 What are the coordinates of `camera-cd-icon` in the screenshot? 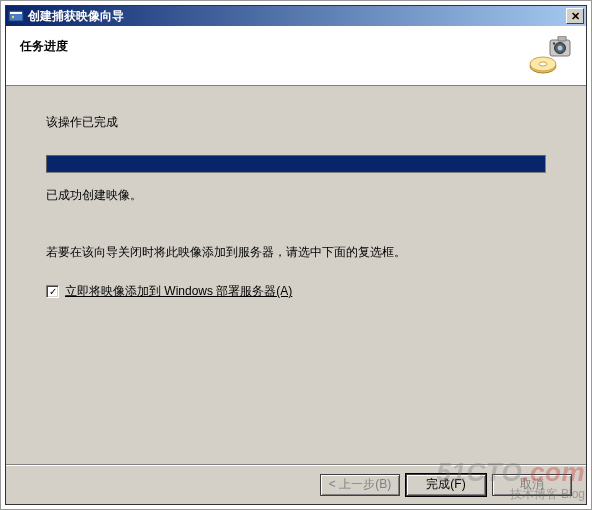 It's located at (550, 56).